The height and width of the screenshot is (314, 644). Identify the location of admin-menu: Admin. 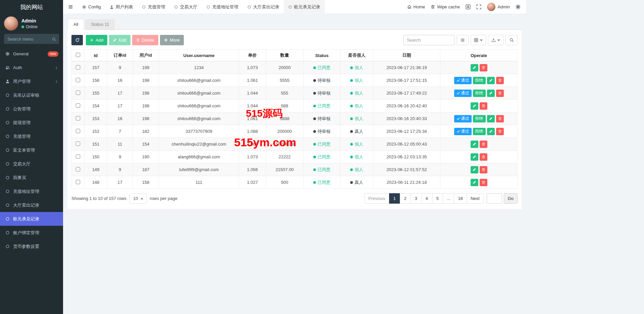
(498, 7).